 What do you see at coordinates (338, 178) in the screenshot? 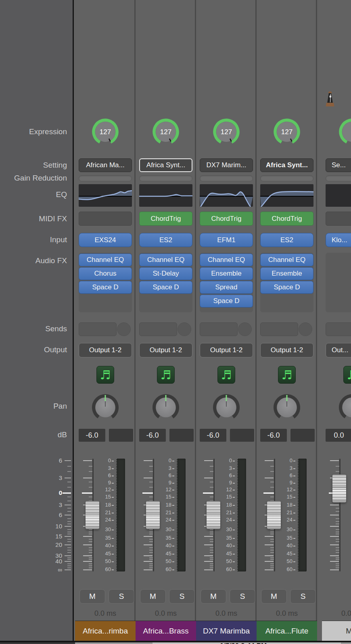
I see `gain-reduction-meter` at bounding box center [338, 178].